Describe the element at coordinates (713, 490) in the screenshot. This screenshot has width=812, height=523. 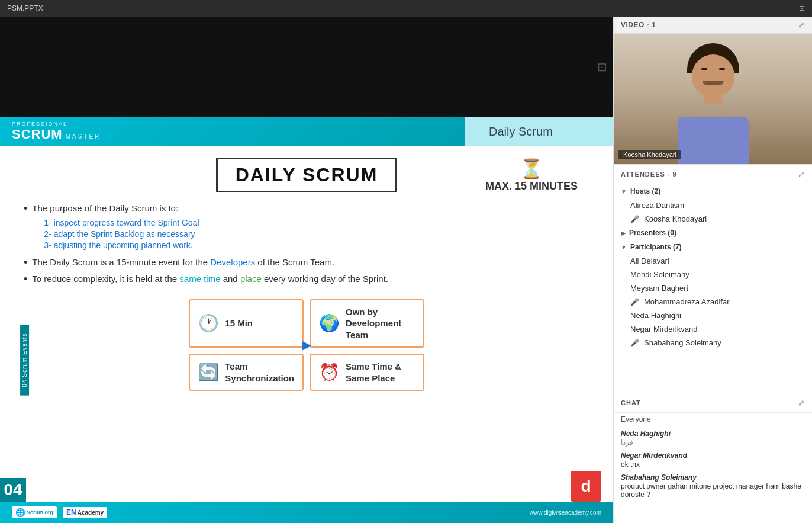
I see `chat-text-shabahang: product owner gahan mitone project manag…` at that location.